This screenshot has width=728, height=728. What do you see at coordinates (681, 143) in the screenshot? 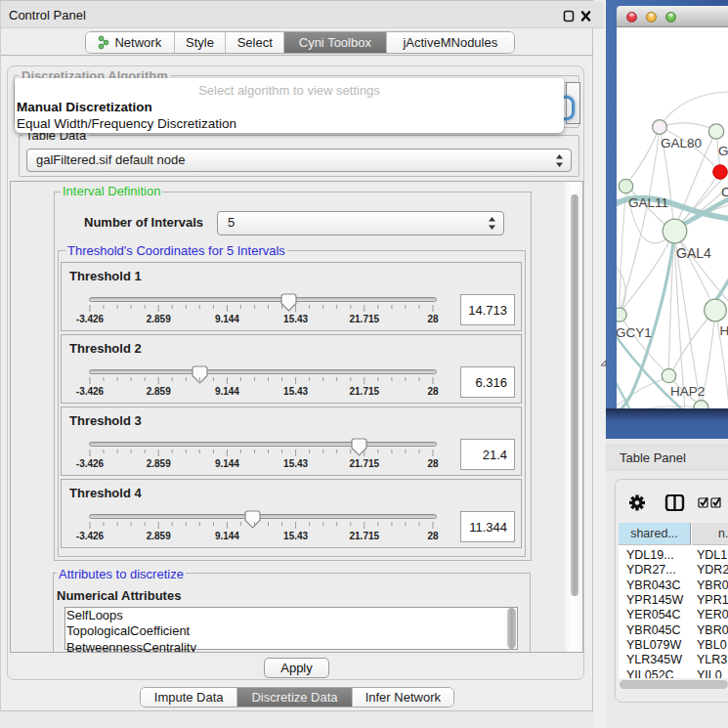
I see `svg-text: GAL80` at bounding box center [681, 143].